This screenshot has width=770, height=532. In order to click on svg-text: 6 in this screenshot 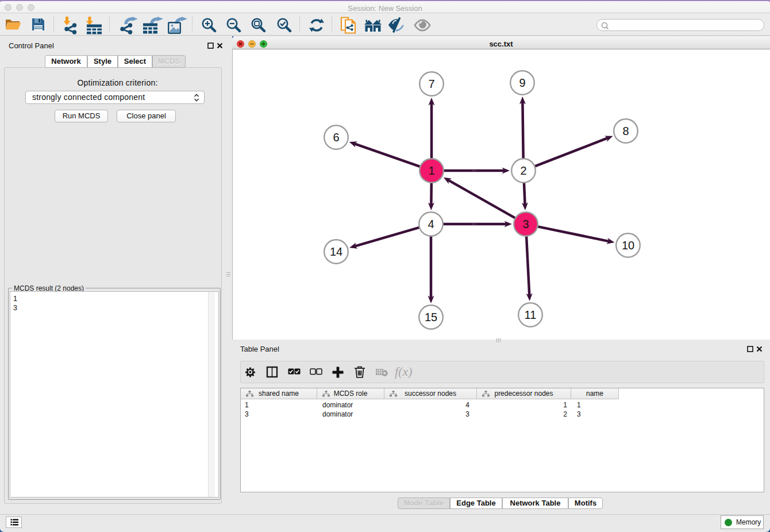, I will do `click(336, 137)`.